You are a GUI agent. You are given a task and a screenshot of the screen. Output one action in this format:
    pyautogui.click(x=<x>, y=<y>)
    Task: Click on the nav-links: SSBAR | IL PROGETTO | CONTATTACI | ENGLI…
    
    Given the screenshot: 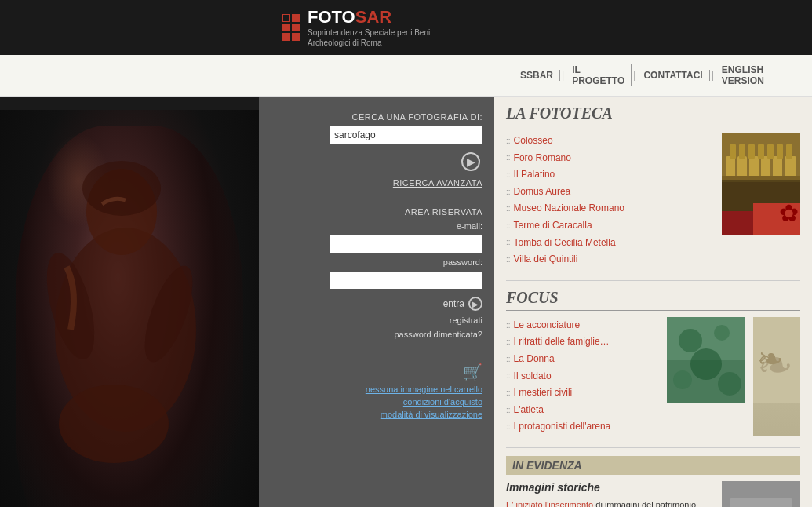 What is the action you would take?
    pyautogui.click(x=655, y=75)
    